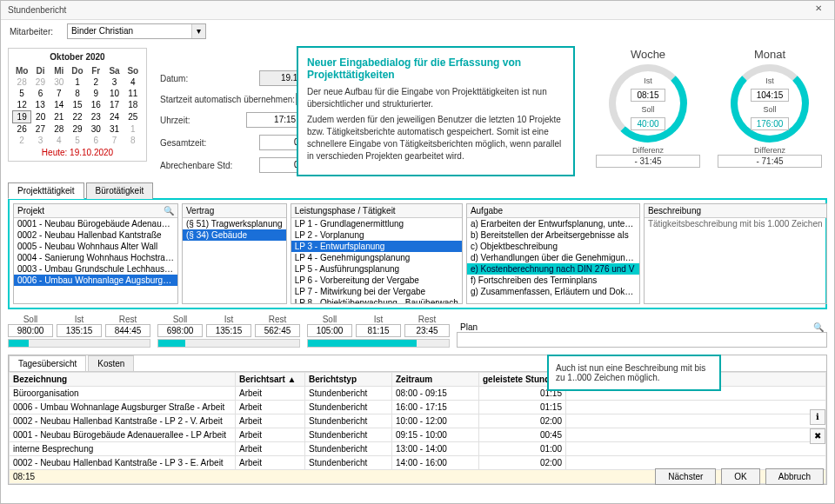  I want to click on calendar-today: Heute: 19.10.2020, so click(77, 153).